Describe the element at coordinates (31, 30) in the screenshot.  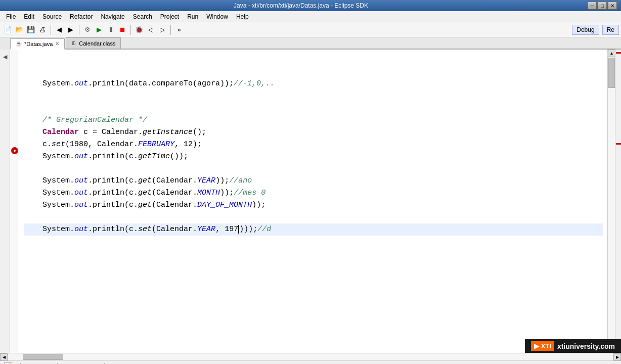
I see `save-button: 💾` at that location.